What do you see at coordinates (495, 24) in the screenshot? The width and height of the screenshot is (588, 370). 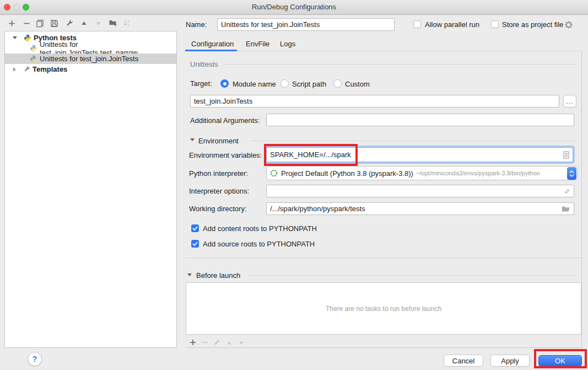 I see `store-as-project-file-checkbox` at bounding box center [495, 24].